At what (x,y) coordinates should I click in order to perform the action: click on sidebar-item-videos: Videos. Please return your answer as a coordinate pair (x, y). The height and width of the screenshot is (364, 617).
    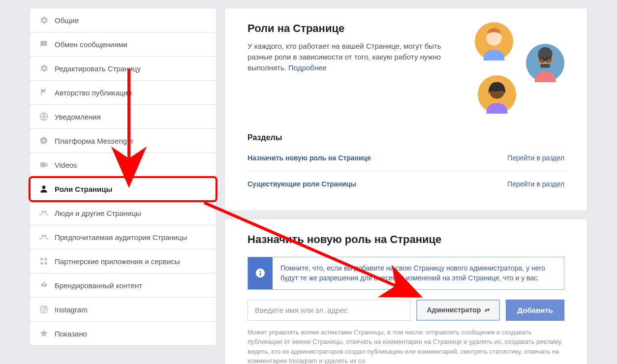
    Looking at the image, I should click on (123, 165).